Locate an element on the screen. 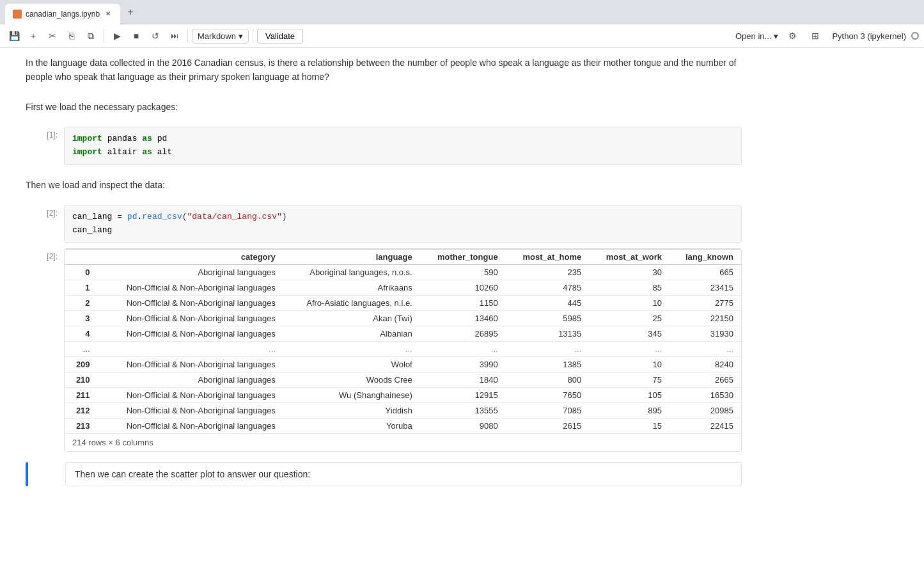 The image size is (924, 574). table-cell-mother_tongue: 13555 is located at coordinates (463, 410).